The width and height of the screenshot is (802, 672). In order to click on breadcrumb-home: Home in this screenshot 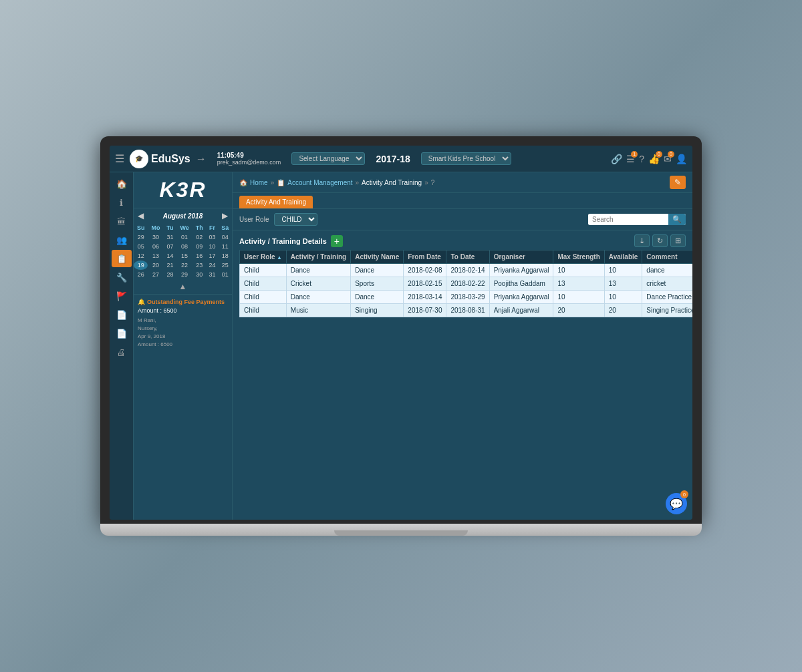, I will do `click(259, 183)`.